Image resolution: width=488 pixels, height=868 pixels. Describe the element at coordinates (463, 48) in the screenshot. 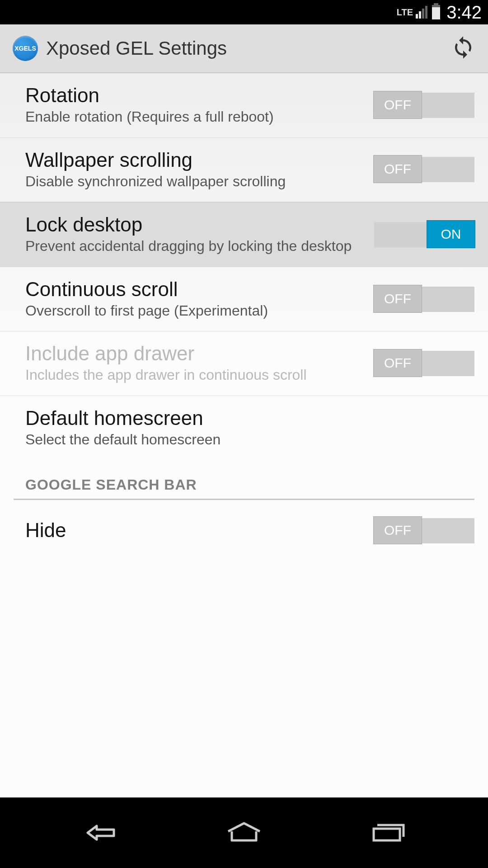

I see `refresh-button` at that location.